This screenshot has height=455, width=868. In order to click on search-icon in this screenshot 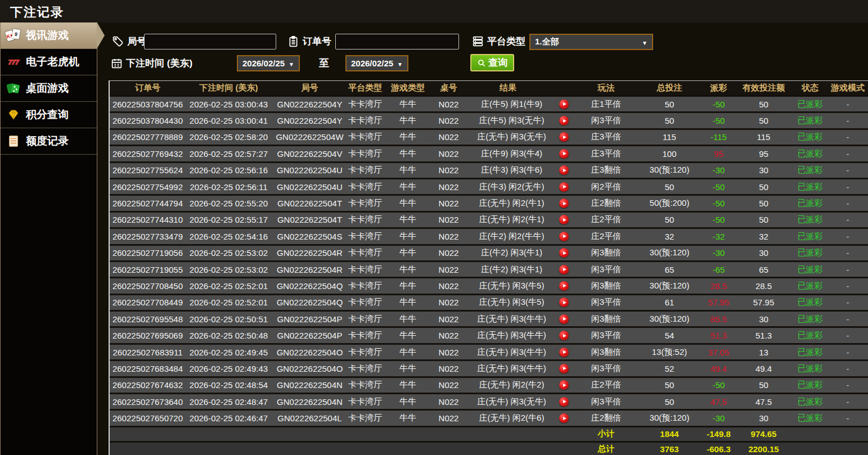, I will do `click(482, 63)`.